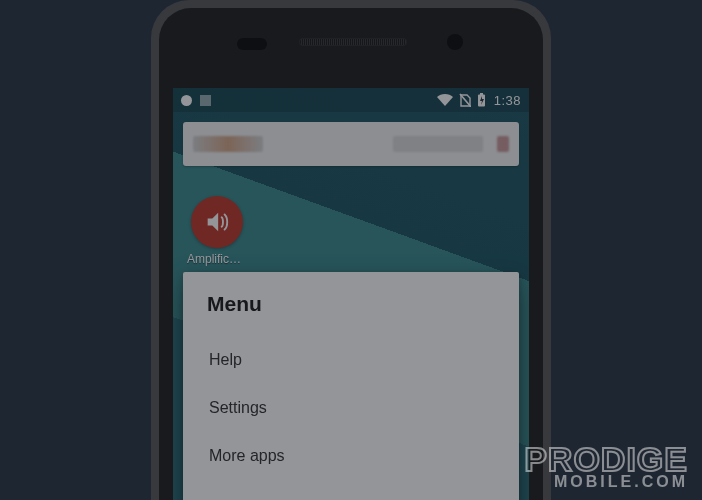 This screenshot has height=500, width=702. What do you see at coordinates (482, 100) in the screenshot?
I see `battery-charging-icon` at bounding box center [482, 100].